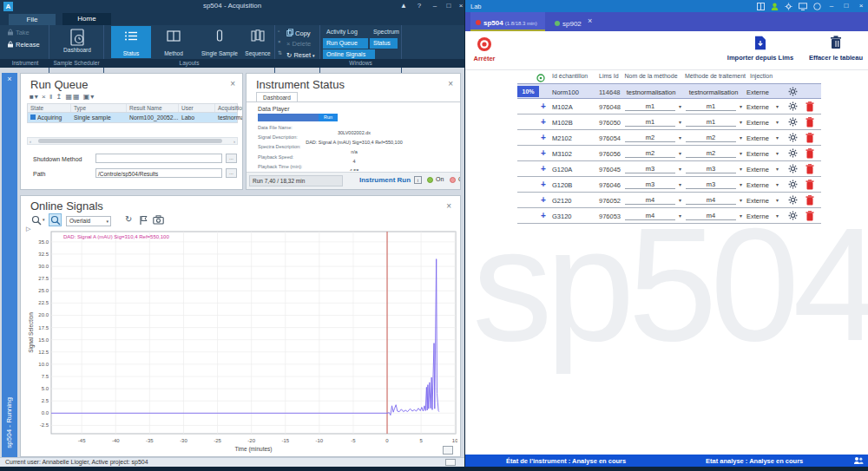 The height and width of the screenshot is (471, 868). What do you see at coordinates (450, 83) in the screenshot?
I see `instrument-status-close-icon: ×` at bounding box center [450, 83].